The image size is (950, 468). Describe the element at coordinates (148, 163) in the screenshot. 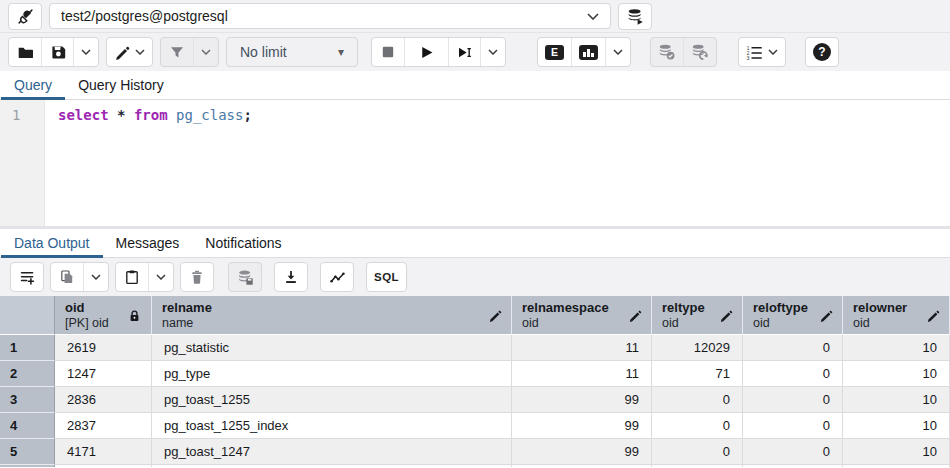

I see `sql-code-line: select * from pg_class;` at that location.